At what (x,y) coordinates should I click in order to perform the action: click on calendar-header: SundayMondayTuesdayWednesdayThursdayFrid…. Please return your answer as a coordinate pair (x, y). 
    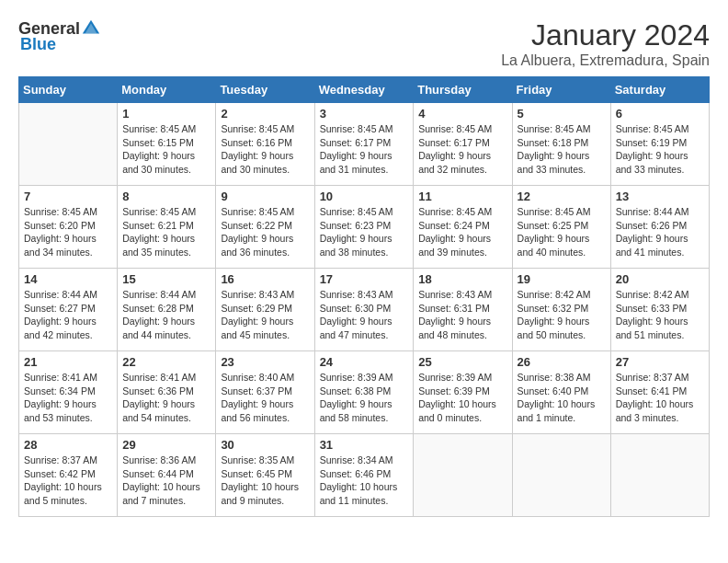
    Looking at the image, I should click on (364, 90).